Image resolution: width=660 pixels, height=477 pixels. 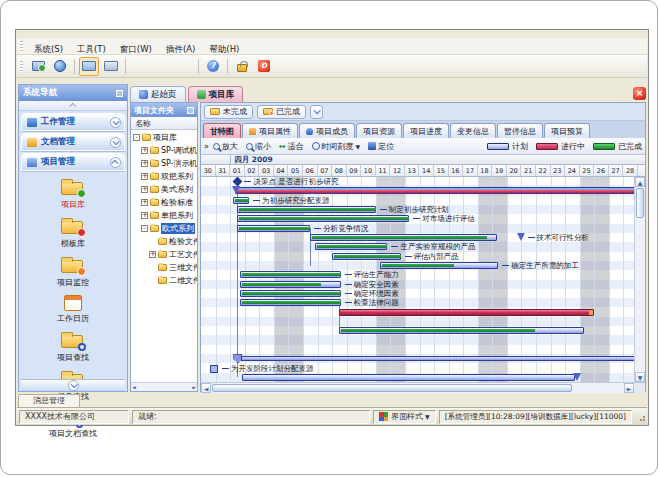 What do you see at coordinates (426, 130) in the screenshot?
I see `tab-project-progress: 项目进度` at bounding box center [426, 130].